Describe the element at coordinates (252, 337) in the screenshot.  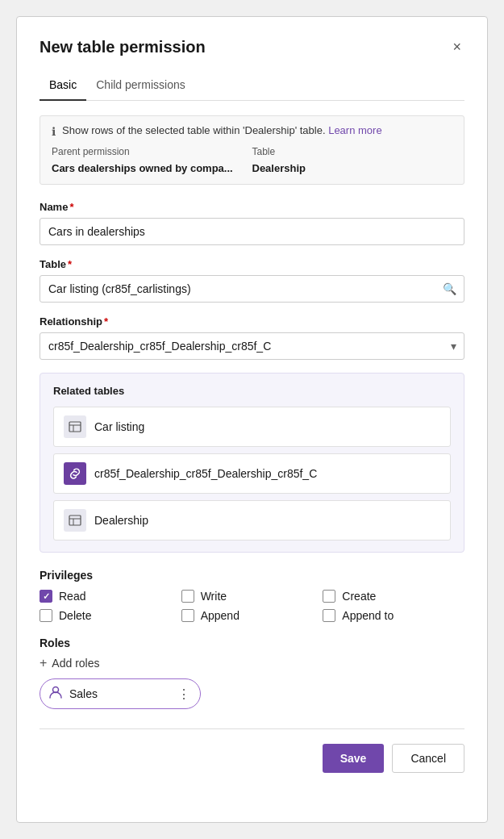
I see `relationship-field-group: Relationship* cr85f_Dealership_cr85f_Dea…` at that location.